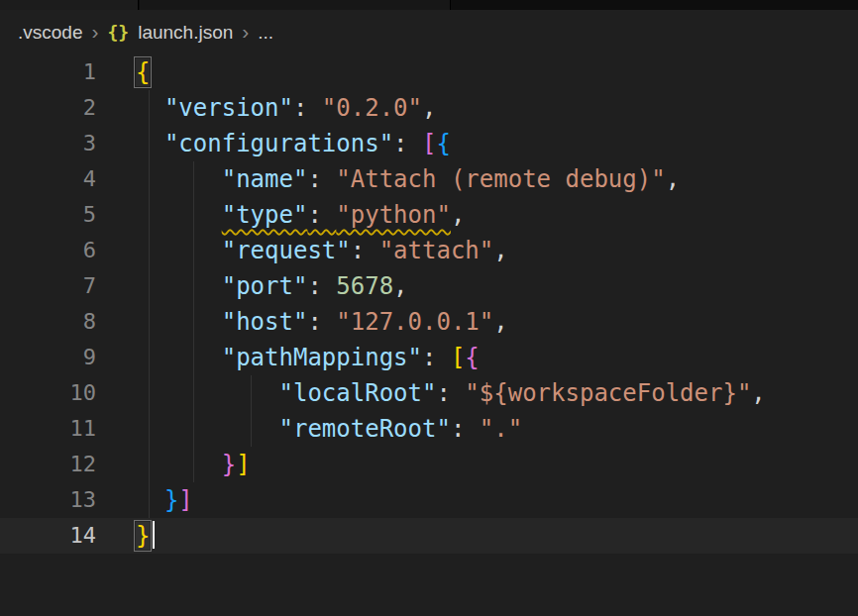  What do you see at coordinates (501, 429) in the screenshot?
I see `string-value: "."` at bounding box center [501, 429].